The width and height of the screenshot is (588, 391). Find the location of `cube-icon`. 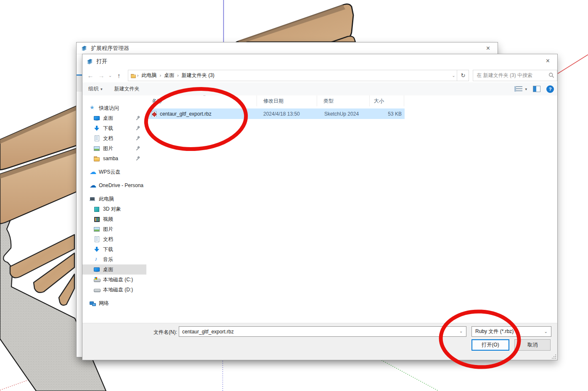

cube-icon is located at coordinates (97, 209).